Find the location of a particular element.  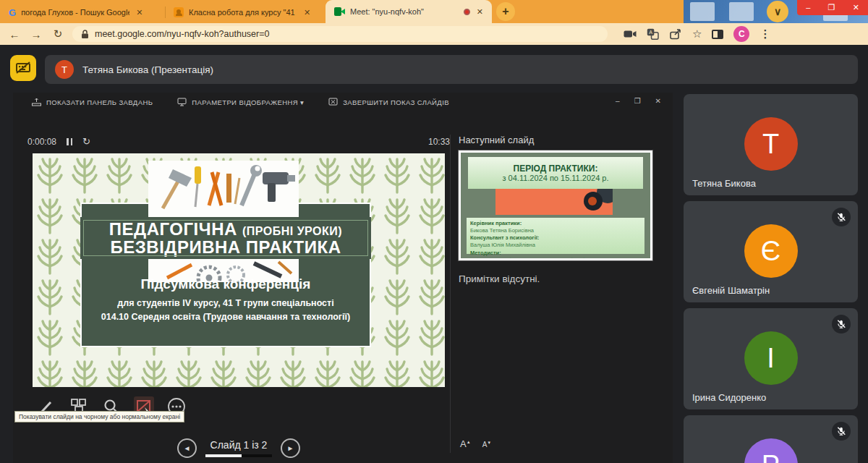

lock-icon is located at coordinates (85, 35).